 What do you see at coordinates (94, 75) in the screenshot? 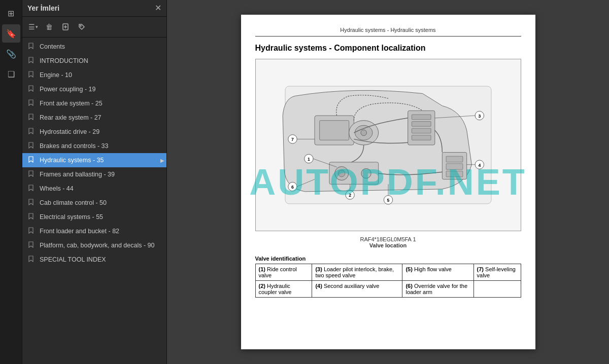
I see `bookmark-item: Engine - 10` at bounding box center [94, 75].